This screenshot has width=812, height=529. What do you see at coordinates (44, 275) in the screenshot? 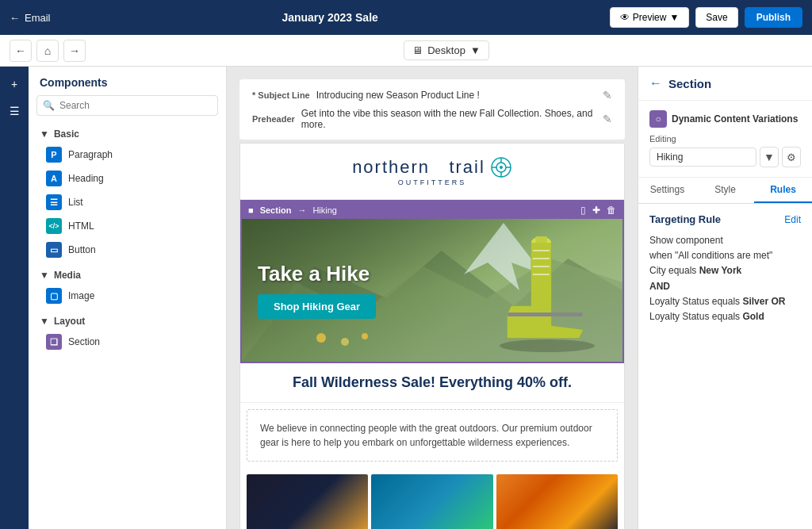
I see `media-collapse-icon: ▼` at bounding box center [44, 275].